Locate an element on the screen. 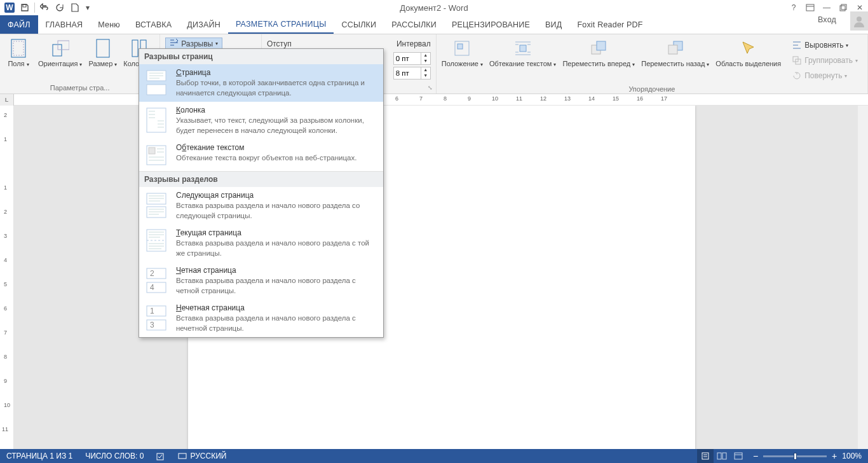  zoom-level: 100% is located at coordinates (851, 456).